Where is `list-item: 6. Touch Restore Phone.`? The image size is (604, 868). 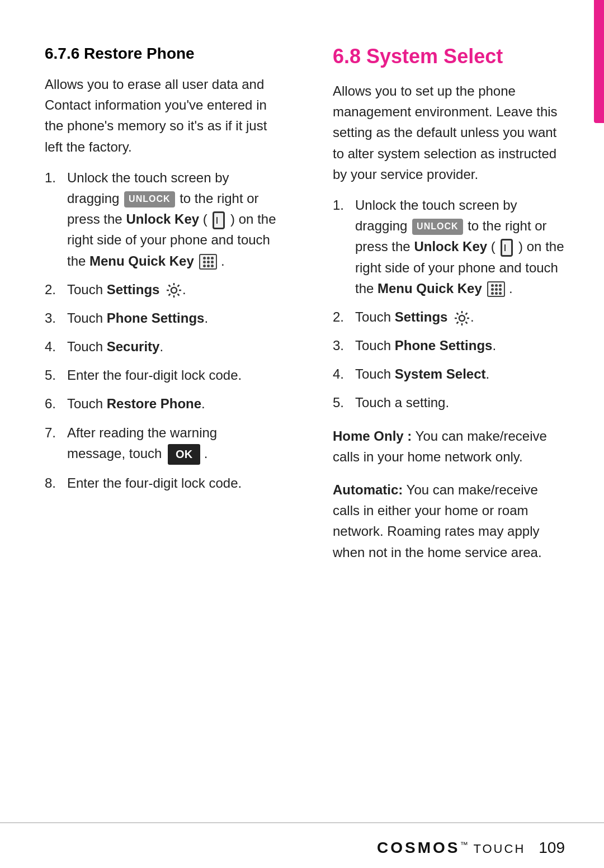
list-item: 6. Touch Restore Phone. is located at coordinates (161, 404).